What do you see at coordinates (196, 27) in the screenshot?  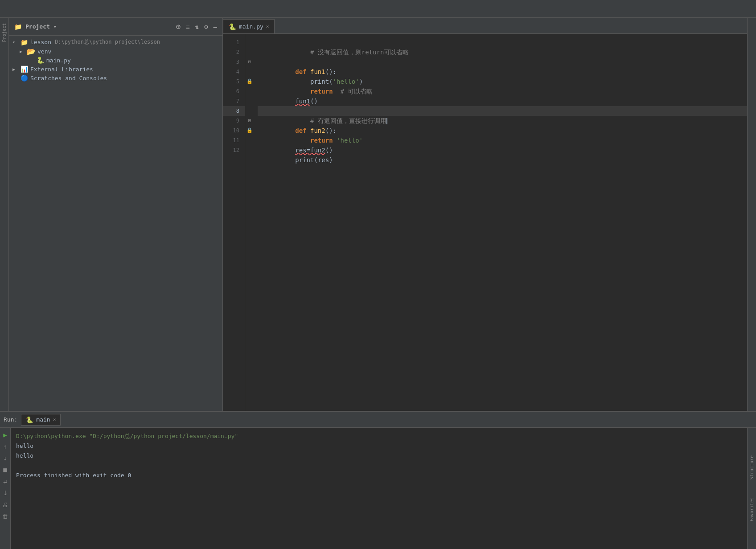 I see `project-header-icons: ⊕ ≡ ⇅ ⚙ —` at bounding box center [196, 27].